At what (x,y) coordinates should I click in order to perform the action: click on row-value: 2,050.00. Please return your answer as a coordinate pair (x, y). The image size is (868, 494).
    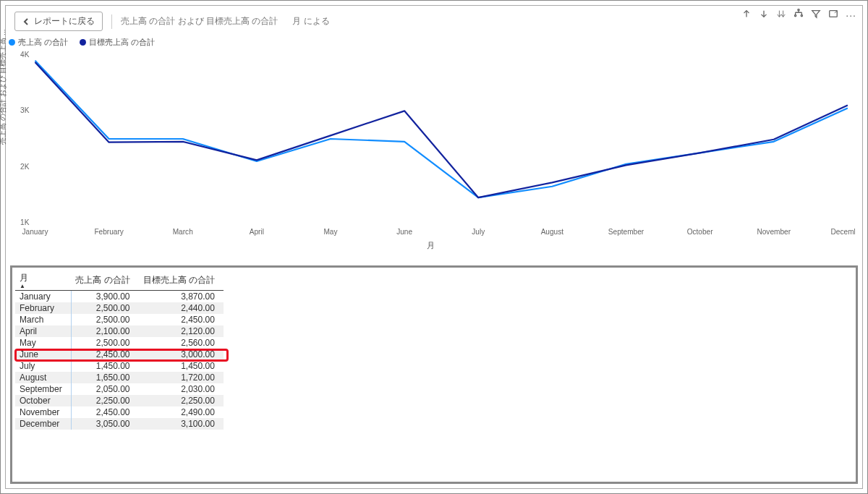
    Looking at the image, I should click on (104, 389).